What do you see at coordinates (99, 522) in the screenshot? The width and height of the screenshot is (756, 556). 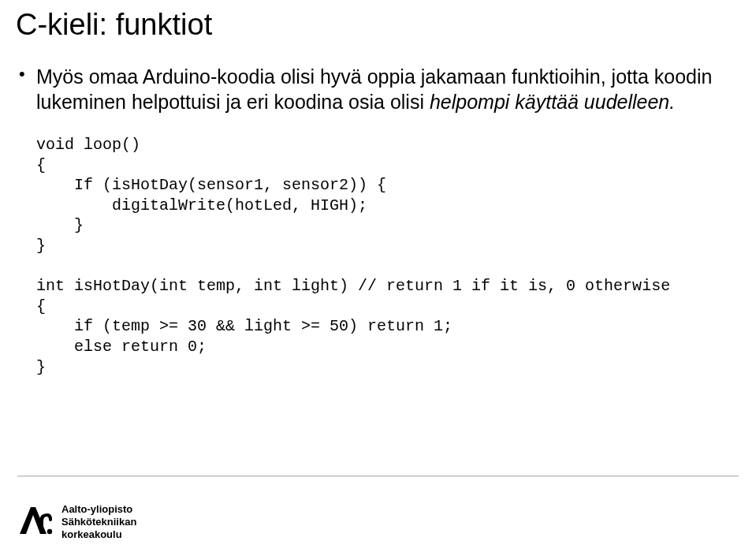 I see `footer-text: Aalto-yliopisto Sähkötekniikan korkeakou…` at bounding box center [99, 522].